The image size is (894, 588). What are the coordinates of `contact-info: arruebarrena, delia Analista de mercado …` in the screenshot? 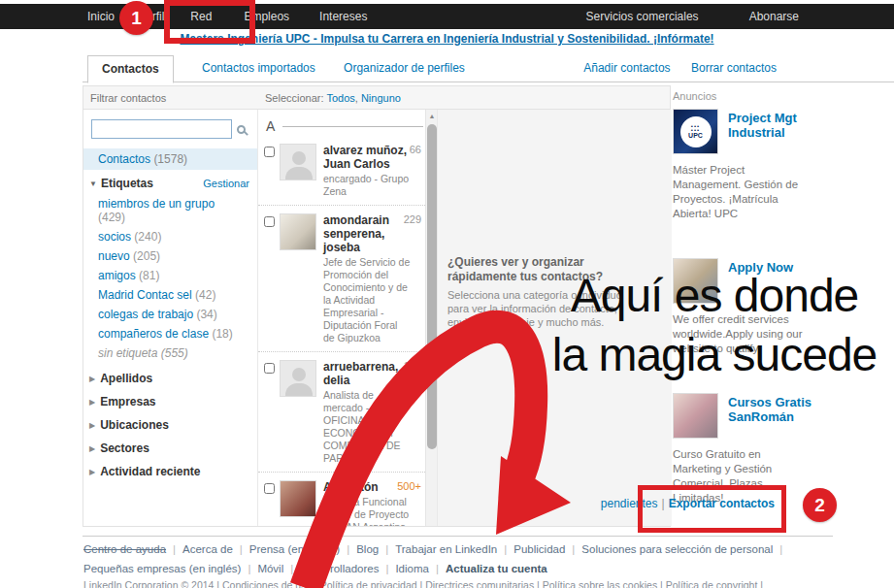 It's located at (367, 412).